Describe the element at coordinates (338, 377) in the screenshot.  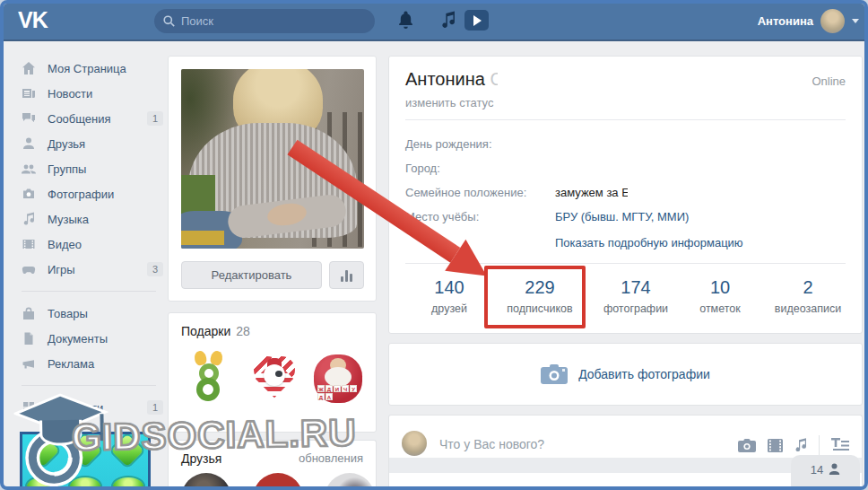
I see `santa-gift: ЖДИЧУДА` at that location.